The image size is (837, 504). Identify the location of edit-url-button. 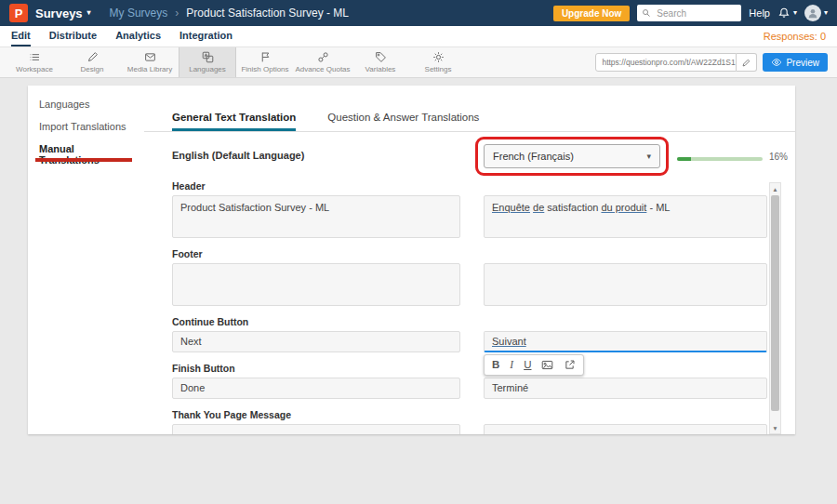
(747, 62).